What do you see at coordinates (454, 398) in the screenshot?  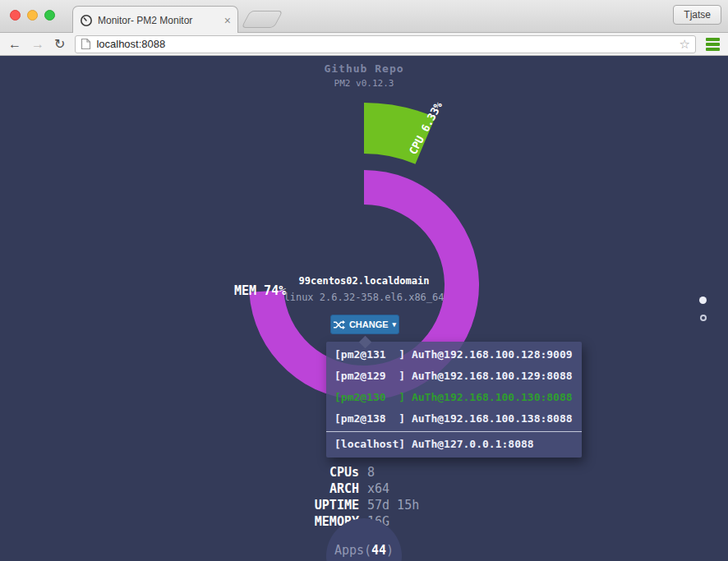 I see `host-option: [pm2@130 ] AuTh@192.168.100.130:8088` at bounding box center [454, 398].